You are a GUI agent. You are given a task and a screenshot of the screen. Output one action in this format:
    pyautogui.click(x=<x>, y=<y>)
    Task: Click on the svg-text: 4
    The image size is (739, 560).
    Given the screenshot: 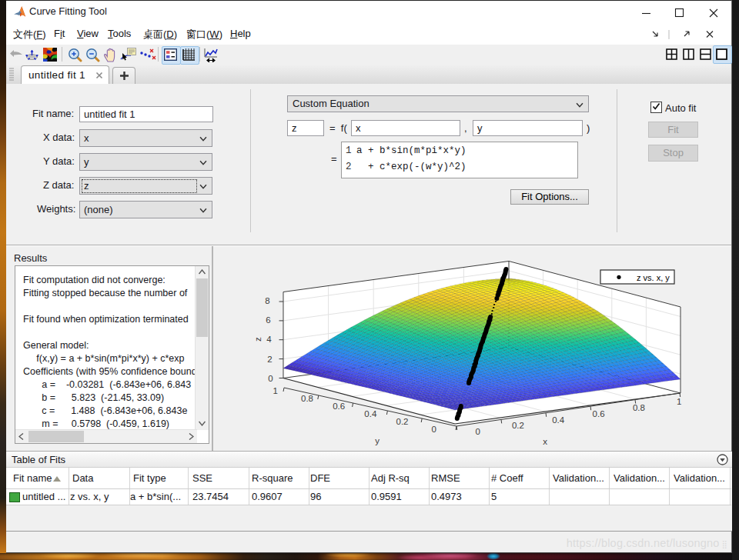 What is the action you would take?
    pyautogui.click(x=269, y=339)
    